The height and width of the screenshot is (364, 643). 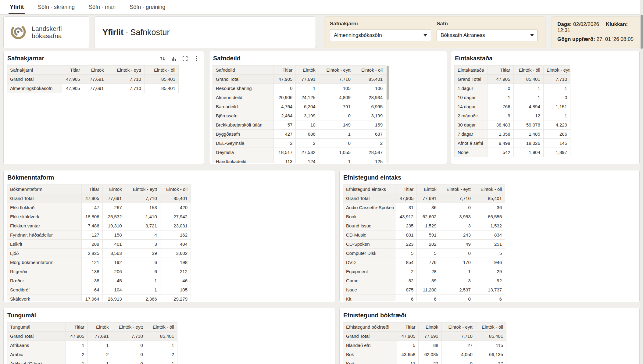 What do you see at coordinates (513, 116) in the screenshot?
I see `table-row: 2 mánuðir9121` at bounding box center [513, 116].